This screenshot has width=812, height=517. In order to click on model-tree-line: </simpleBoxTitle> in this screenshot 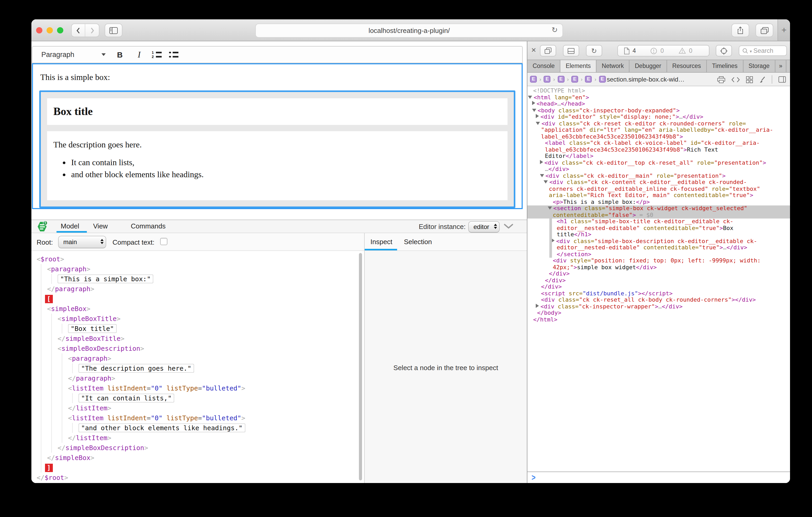, I will do `click(211, 338)`.